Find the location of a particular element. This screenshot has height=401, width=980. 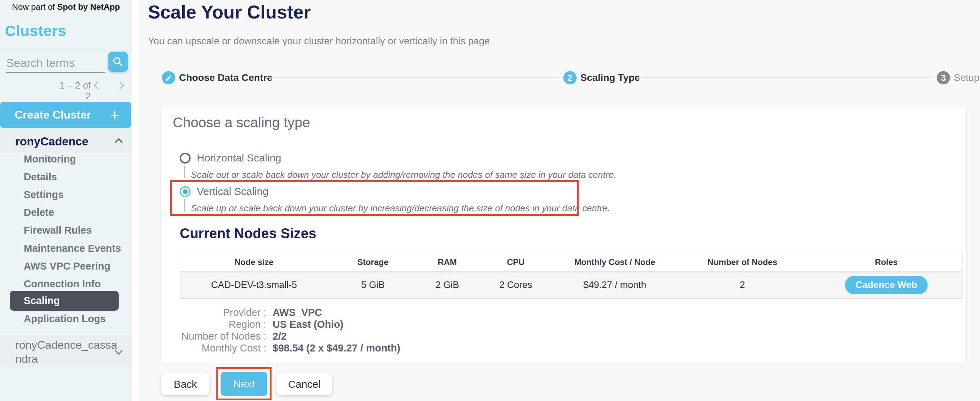

sidebar-item-delete: Delete is located at coordinates (39, 212).